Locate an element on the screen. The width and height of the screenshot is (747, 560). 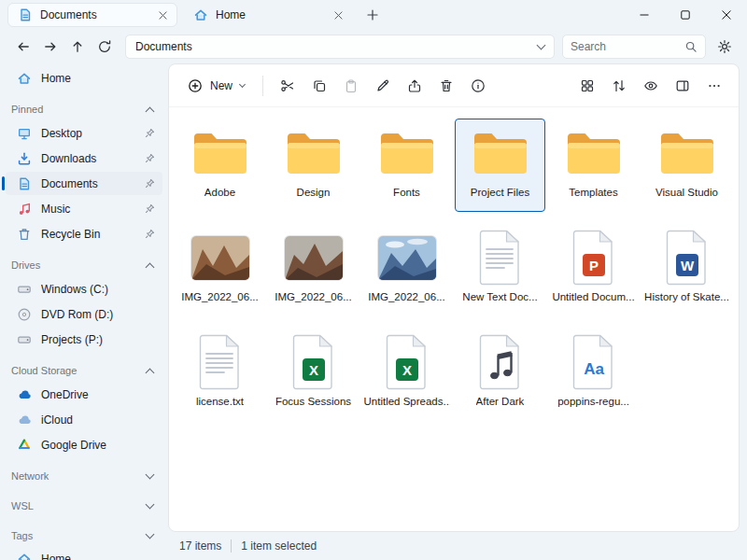
file-name: Untitled Docum... is located at coordinates (593, 297).